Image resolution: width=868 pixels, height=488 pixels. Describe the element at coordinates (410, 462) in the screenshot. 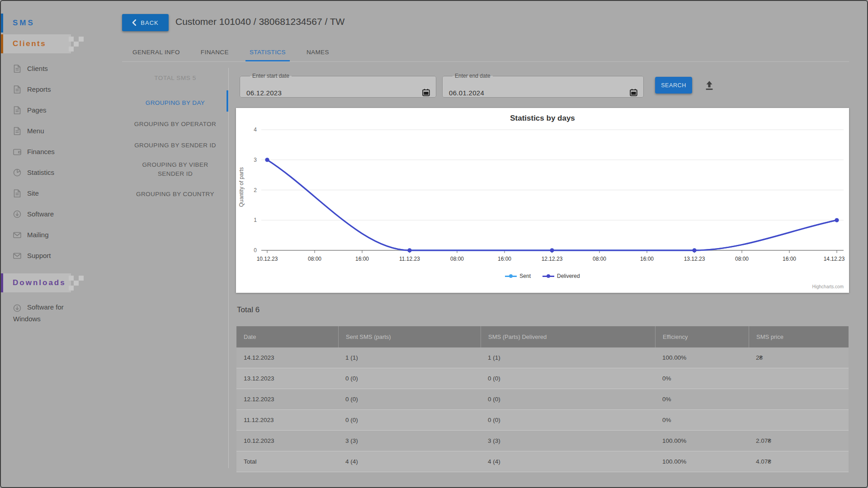

I see `table-cell: 4 (4)` at that location.